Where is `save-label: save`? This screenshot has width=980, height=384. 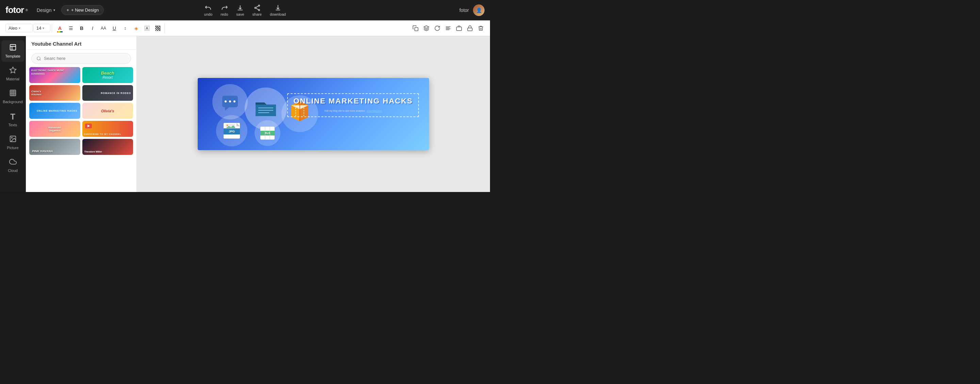 save-label: save is located at coordinates (240, 14).